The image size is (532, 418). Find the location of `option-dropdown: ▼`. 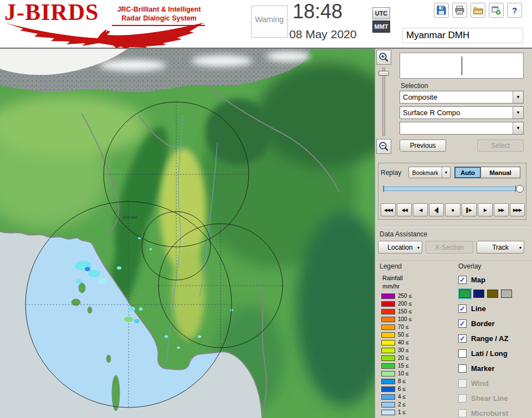

option-dropdown: ▼ is located at coordinates (462, 128).